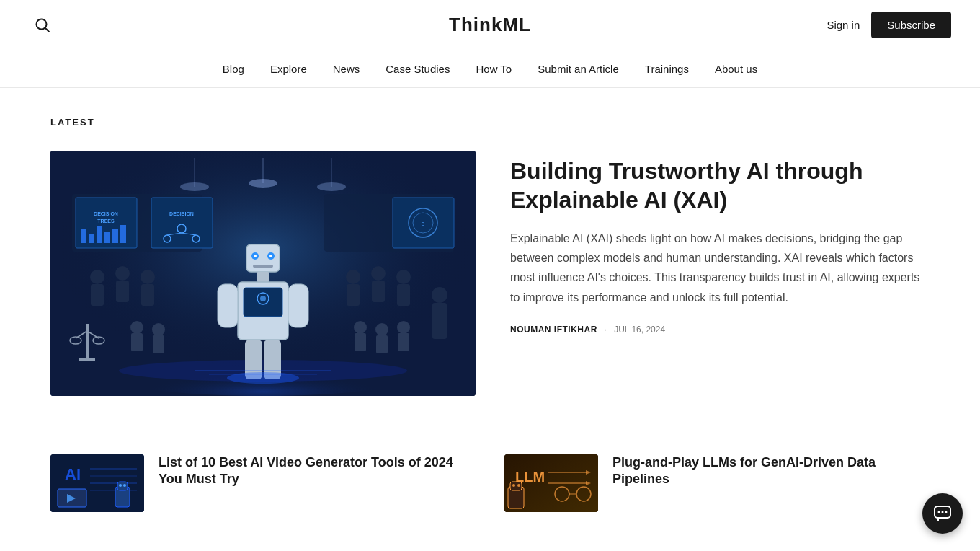  Describe the element at coordinates (843, 25) in the screenshot. I see `sign-in-button: Sign in` at that location.